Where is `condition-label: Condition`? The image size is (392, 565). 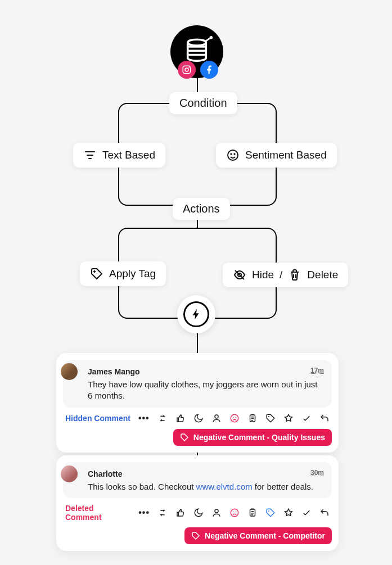
condition-label: Condition is located at coordinates (204, 103).